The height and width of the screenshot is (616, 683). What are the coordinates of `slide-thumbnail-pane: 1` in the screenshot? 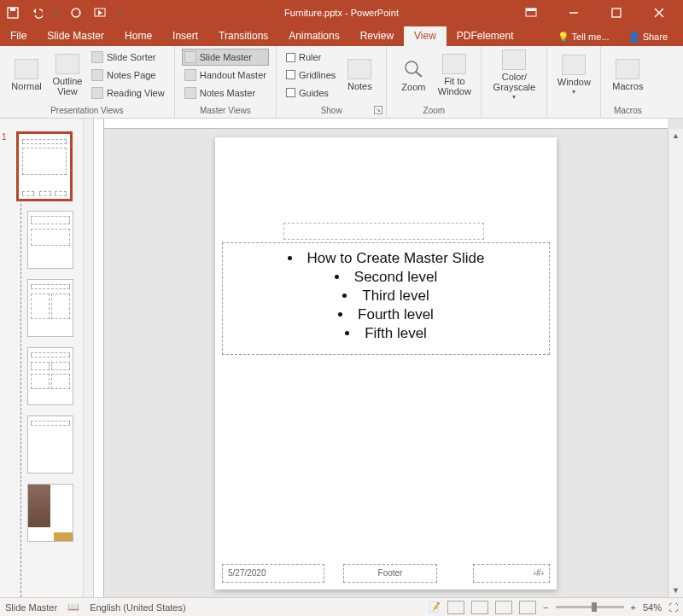 It's located at (47, 358).